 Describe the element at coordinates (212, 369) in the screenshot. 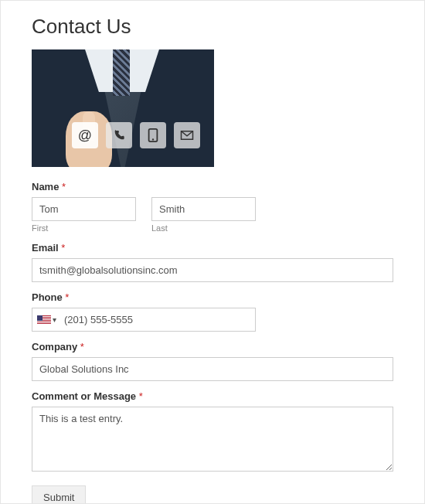

I see `company-input` at that location.